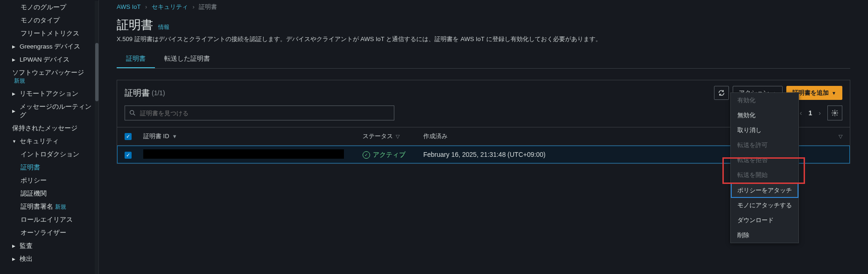 This screenshot has height=274, width=868. What do you see at coordinates (45, 128) in the screenshot?
I see `sidebar-item-label: 保持されたメッセージ` at bounding box center [45, 128].